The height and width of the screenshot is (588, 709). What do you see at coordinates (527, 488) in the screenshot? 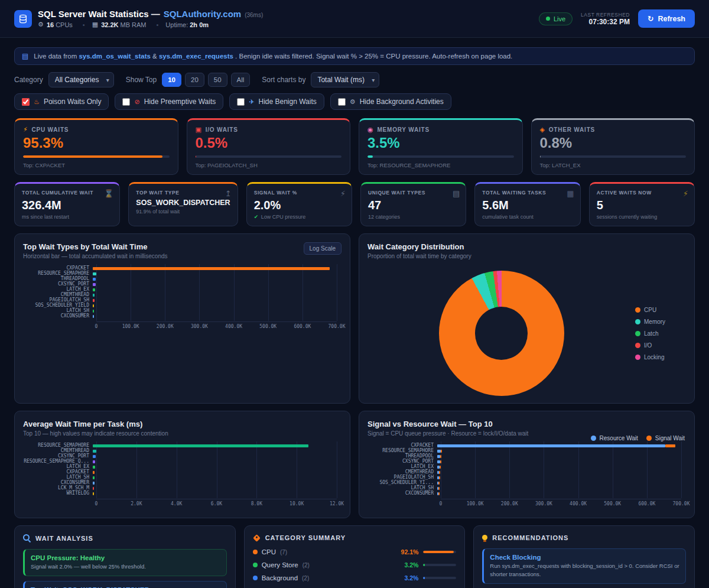
I see `chart-row: LATCH_SH` at bounding box center [527, 488].